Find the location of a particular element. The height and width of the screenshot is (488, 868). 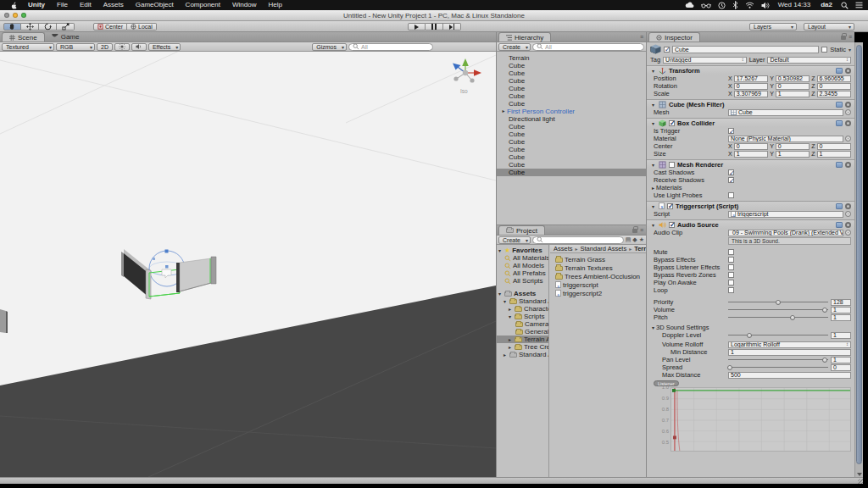

tree-terrain-assets-selected: ▸Terrain Assets is located at coordinates (522, 339).